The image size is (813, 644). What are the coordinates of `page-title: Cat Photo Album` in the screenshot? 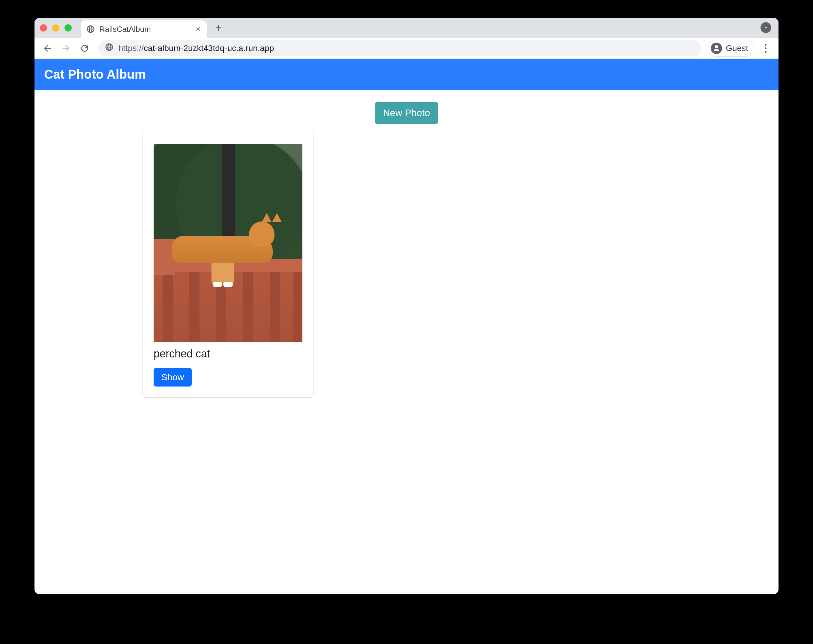 It's located at (95, 74).